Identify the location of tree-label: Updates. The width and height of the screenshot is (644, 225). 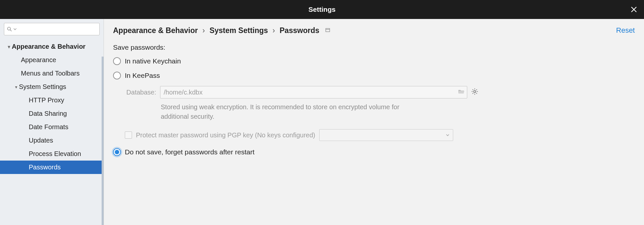
(41, 141).